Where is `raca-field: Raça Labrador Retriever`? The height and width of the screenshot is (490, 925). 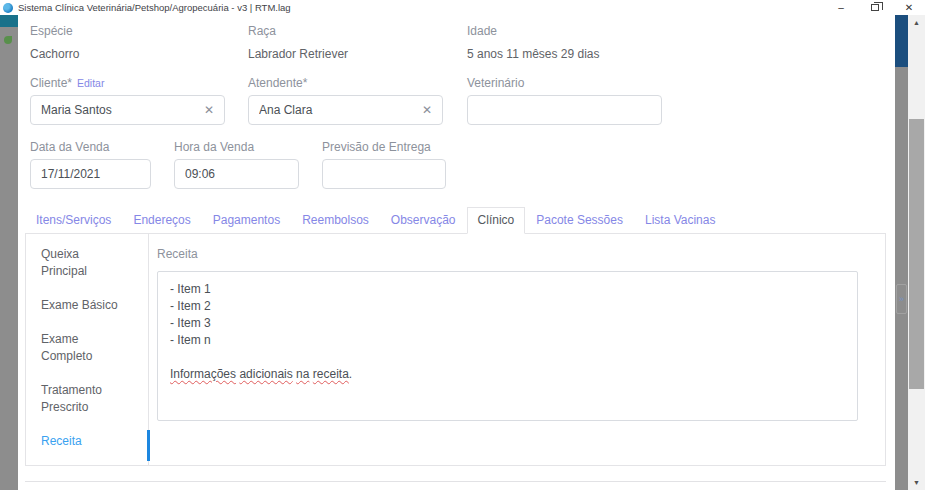 raca-field: Raça Labrador Retriever is located at coordinates (358, 42).